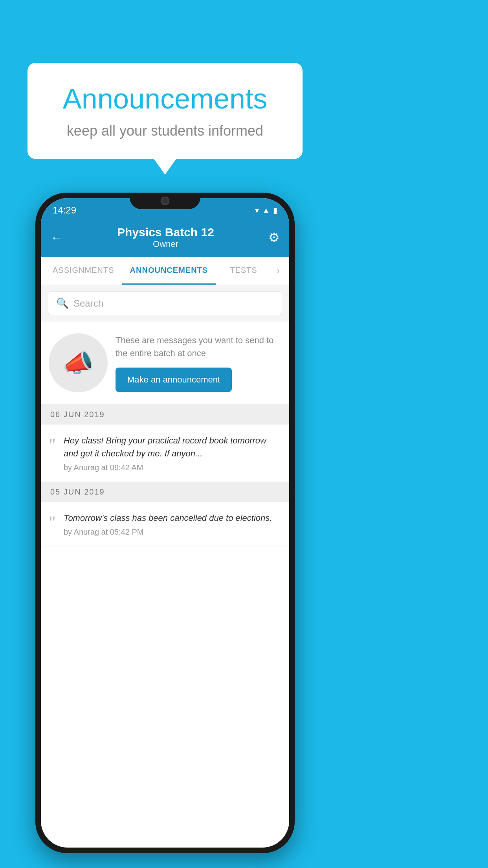  What do you see at coordinates (172, 453) in the screenshot?
I see `announcement-content-1: Hey class! Bring your practical record b…` at bounding box center [172, 453].